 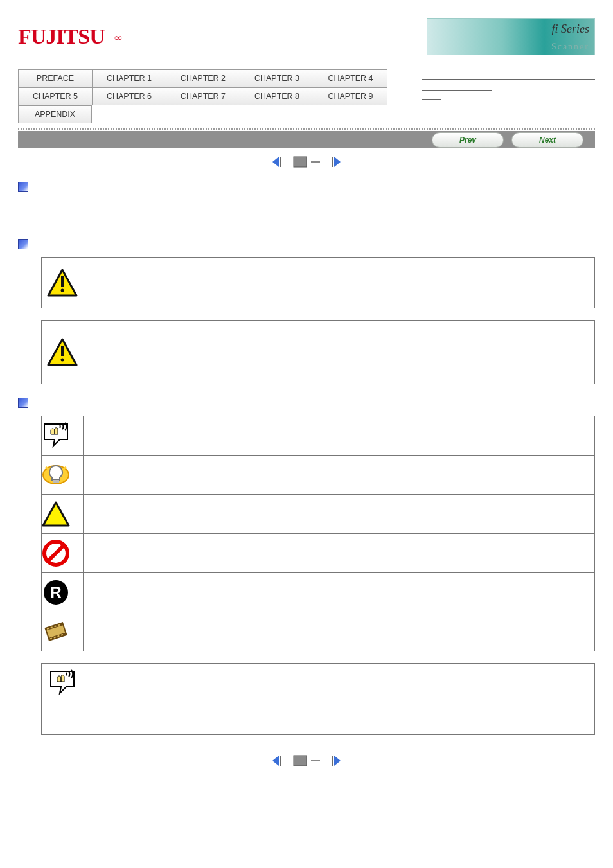 I want to click on series-banner-sub: Scanner, so click(x=571, y=47).